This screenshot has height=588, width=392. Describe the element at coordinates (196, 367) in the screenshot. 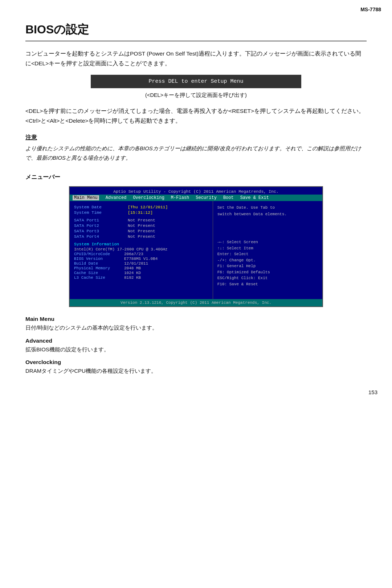

I see `menu-desc-overclocking: Overclocking DRAMタイミングやCPU機能の各種設定を行います。` at that location.